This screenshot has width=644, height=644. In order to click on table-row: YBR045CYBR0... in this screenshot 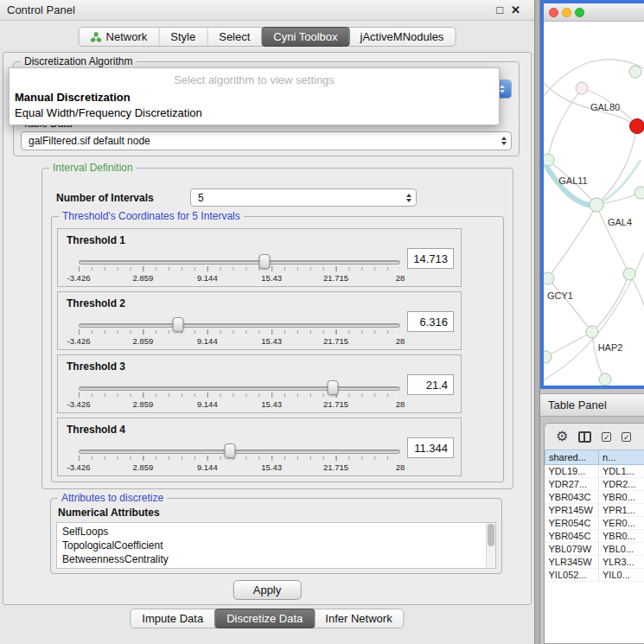, I will do `click(595, 536)`.